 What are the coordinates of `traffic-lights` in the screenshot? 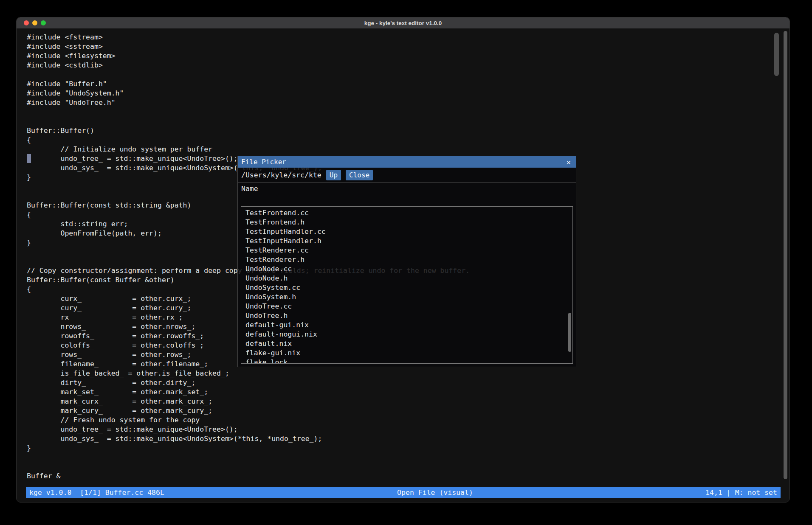 It's located at (35, 23).